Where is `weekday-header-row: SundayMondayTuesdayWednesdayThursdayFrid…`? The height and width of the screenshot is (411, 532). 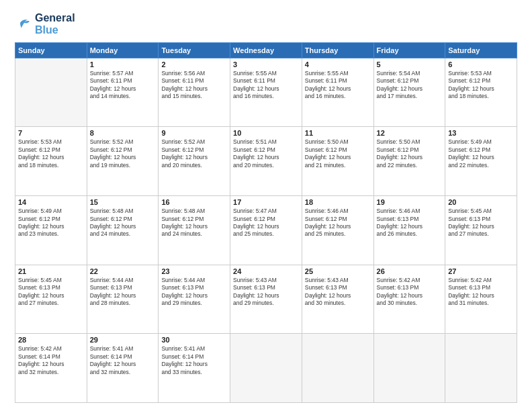
weekday-header-row: SundayMondayTuesdayWednesdayThursdayFrid… is located at coordinates (266, 50).